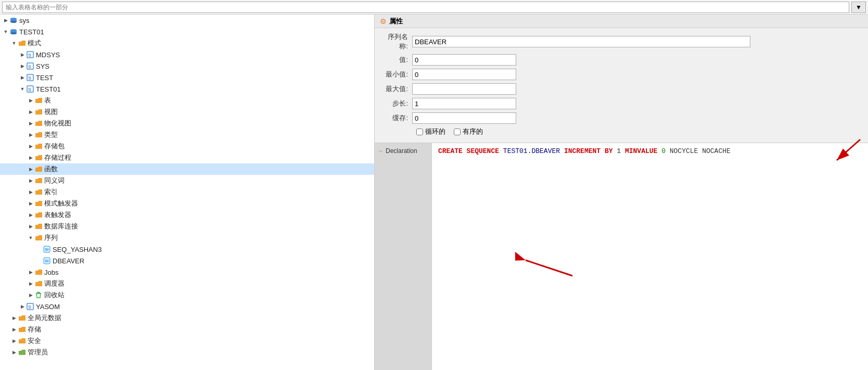  I want to click on tree-item-admin: 管理员, so click(187, 352).